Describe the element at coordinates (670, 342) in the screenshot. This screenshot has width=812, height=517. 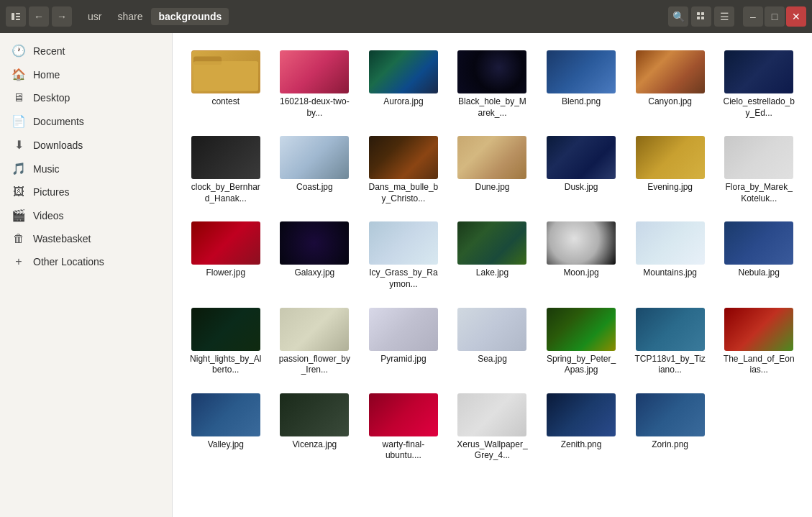
I see `file-item: TCP118v1_by_Tiziano...` at that location.